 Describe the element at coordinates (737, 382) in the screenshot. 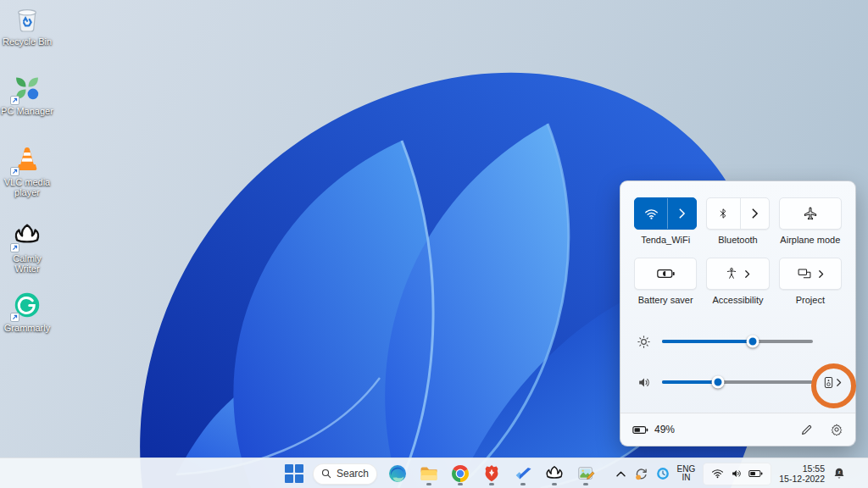

I see `volume-slider` at that location.